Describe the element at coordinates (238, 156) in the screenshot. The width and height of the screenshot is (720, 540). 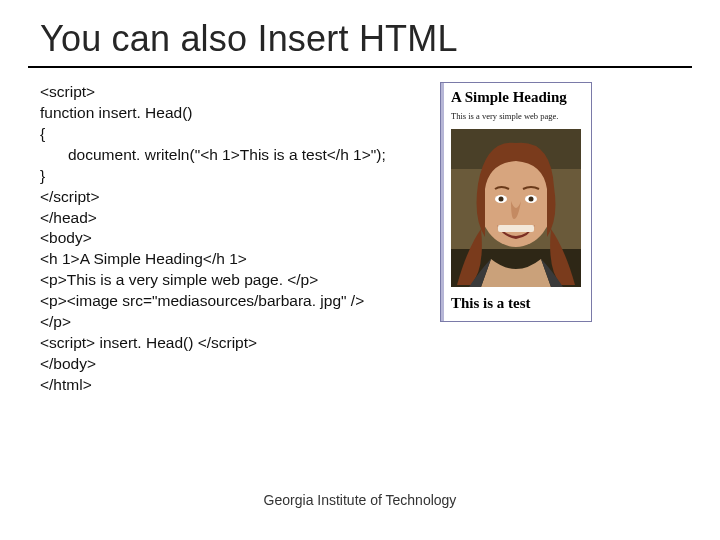
I see `code-line: document. writeln("<h 1>This is a test</…` at that location.